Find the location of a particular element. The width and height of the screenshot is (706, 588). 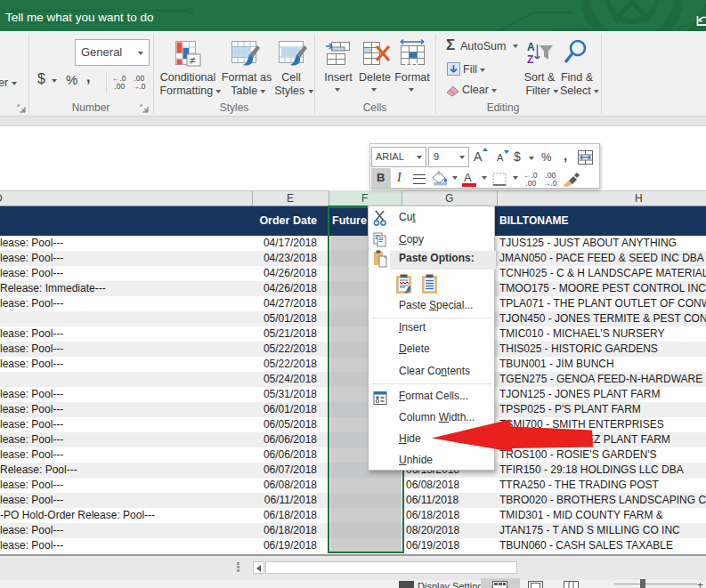

svg-text: Z is located at coordinates (531, 60).